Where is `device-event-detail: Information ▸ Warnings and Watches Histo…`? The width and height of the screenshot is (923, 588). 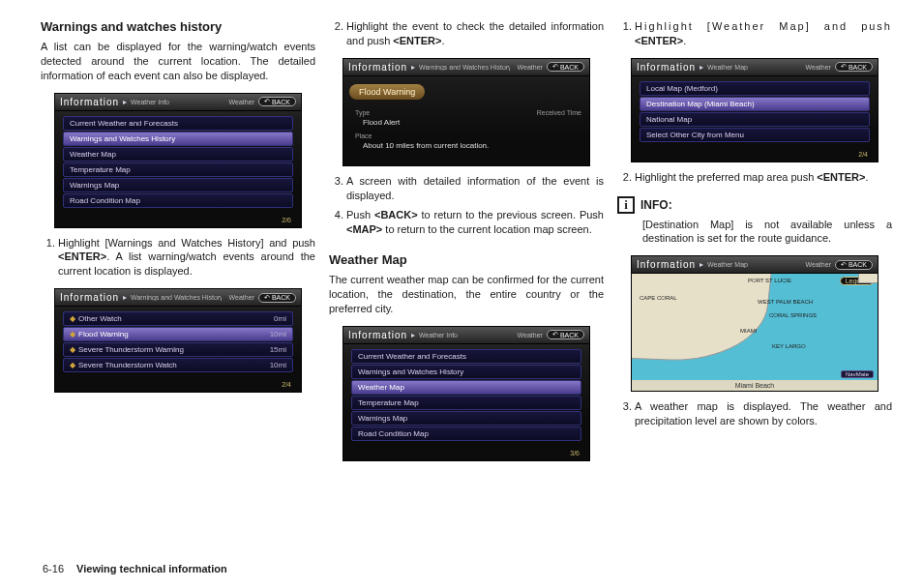 device-event-detail: Information ▸ Warnings and Watches Histo… is located at coordinates (466, 112).